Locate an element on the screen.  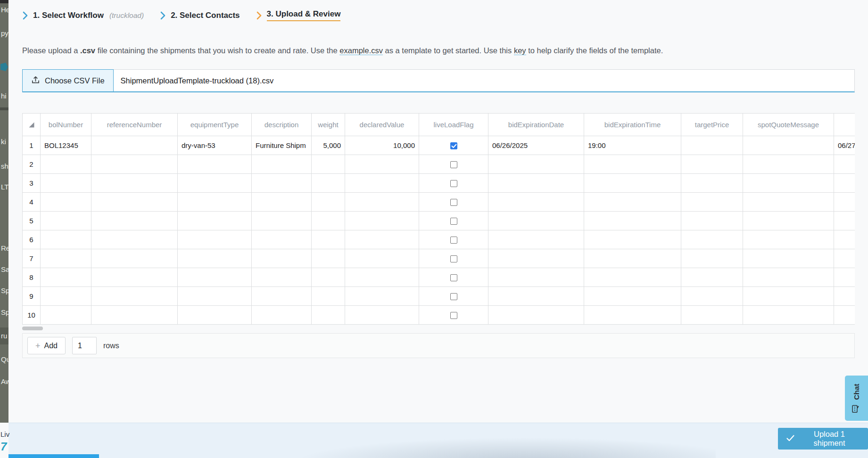
grid-column-header-equipmentType: equipmentType is located at coordinates (215, 125).